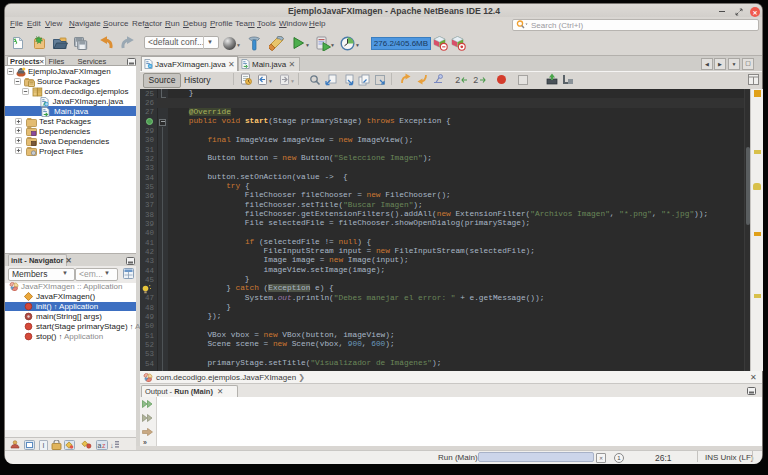 Image resolution: width=768 pixels, height=475 pixels. I want to click on svg-text: z, so click(104, 444).